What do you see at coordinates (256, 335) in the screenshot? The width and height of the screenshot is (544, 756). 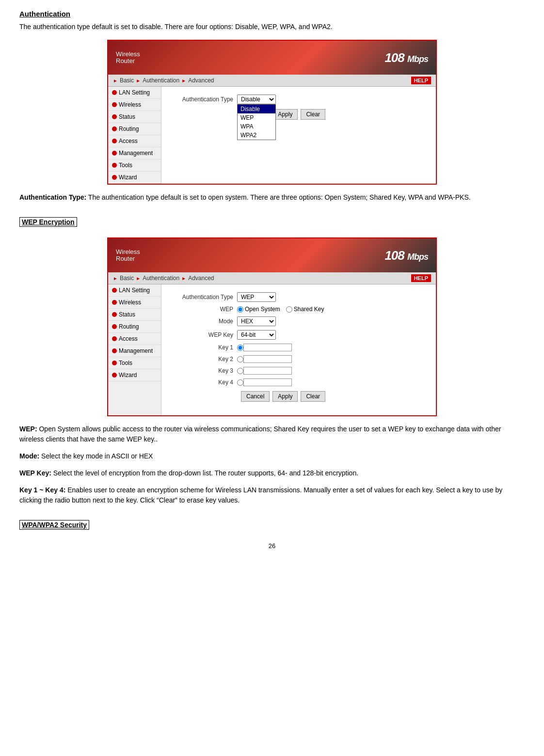 I see `wep-key-select: 64-bit 128-bit` at bounding box center [256, 335].